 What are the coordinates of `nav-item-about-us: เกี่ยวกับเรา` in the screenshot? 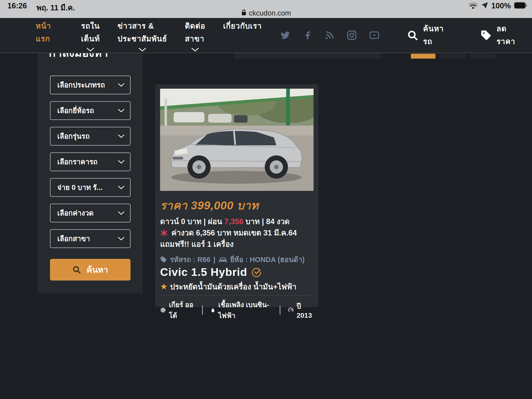 It's located at (243, 26).